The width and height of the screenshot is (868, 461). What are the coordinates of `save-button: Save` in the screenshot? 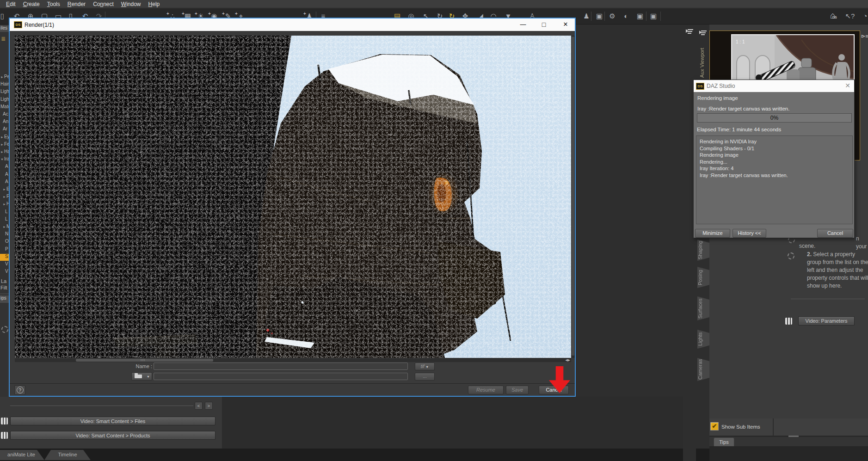 It's located at (517, 390).